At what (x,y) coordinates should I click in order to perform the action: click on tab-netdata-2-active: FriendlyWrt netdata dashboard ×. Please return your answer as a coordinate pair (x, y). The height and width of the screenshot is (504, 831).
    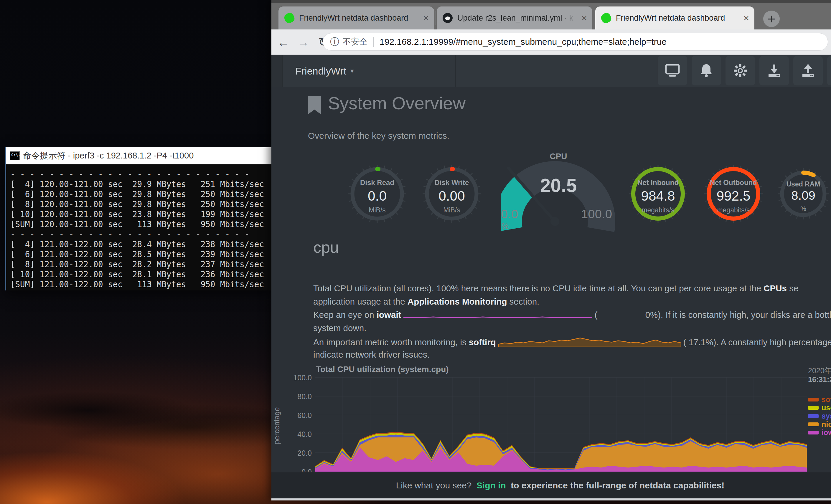
    Looking at the image, I should click on (675, 18).